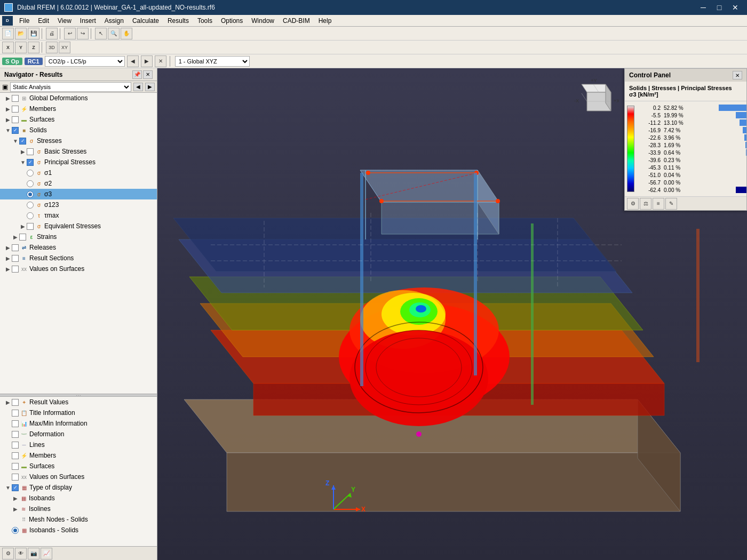  Describe the element at coordinates (21, 554) in the screenshot. I see `nav-eye-button: 👁` at that location.